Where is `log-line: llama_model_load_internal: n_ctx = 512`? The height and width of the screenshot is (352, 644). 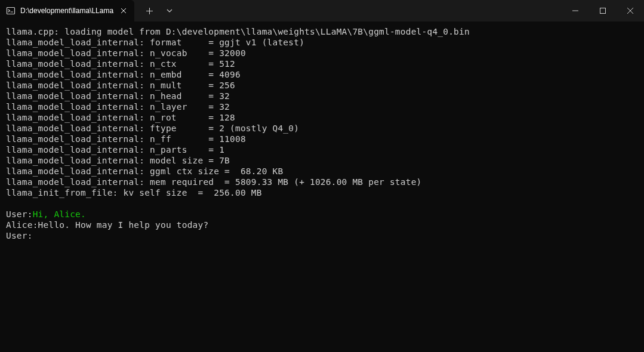
log-line: llama_model_load_internal: n_ctx = 512 is located at coordinates (322, 64).